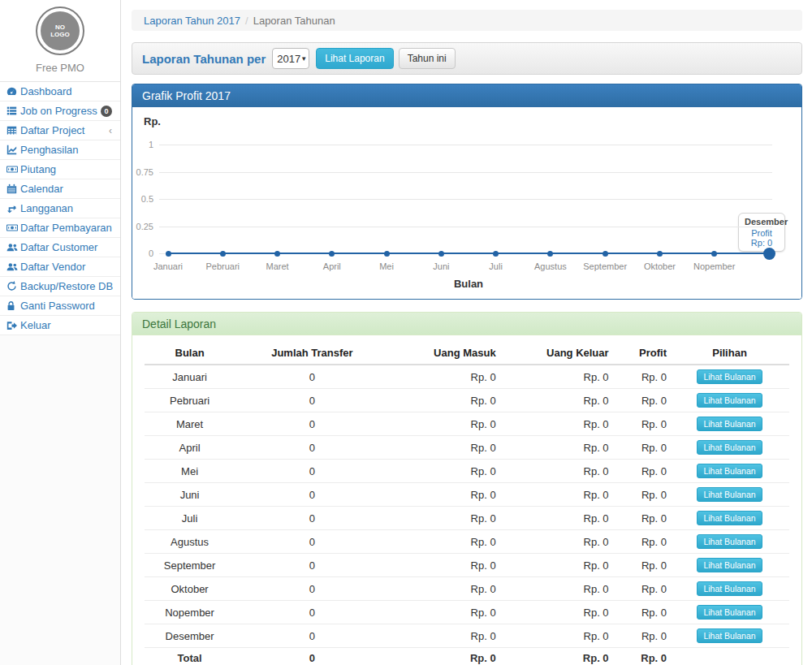 The height and width of the screenshot is (665, 812). Describe the element at coordinates (60, 287) in the screenshot. I see `sidebar-item-backup-restore-db: Backup/Restore DB` at that location.